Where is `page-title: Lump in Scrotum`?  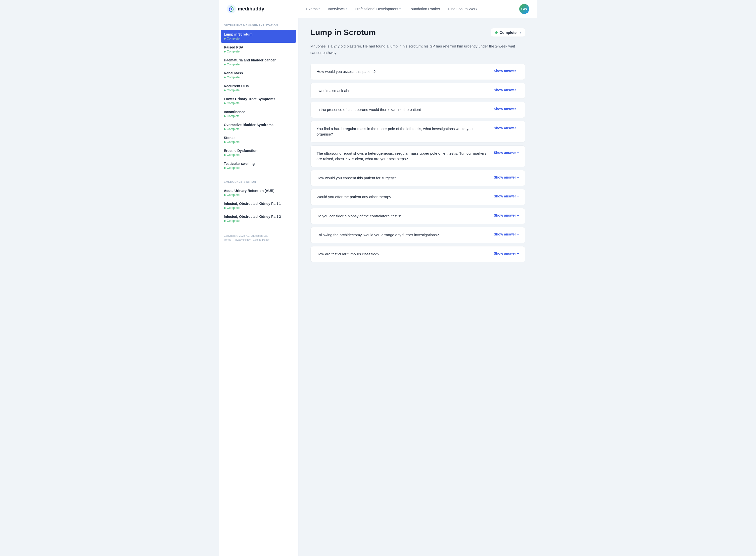 page-title: Lump in Scrotum is located at coordinates (343, 32).